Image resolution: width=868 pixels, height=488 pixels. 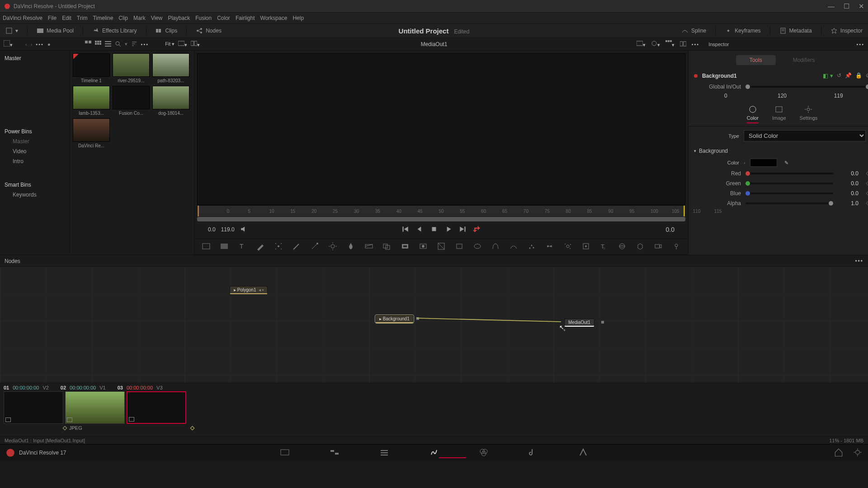 What do you see at coordinates (514, 247) in the screenshot?
I see `tool-bspline-icon` at bounding box center [514, 247].